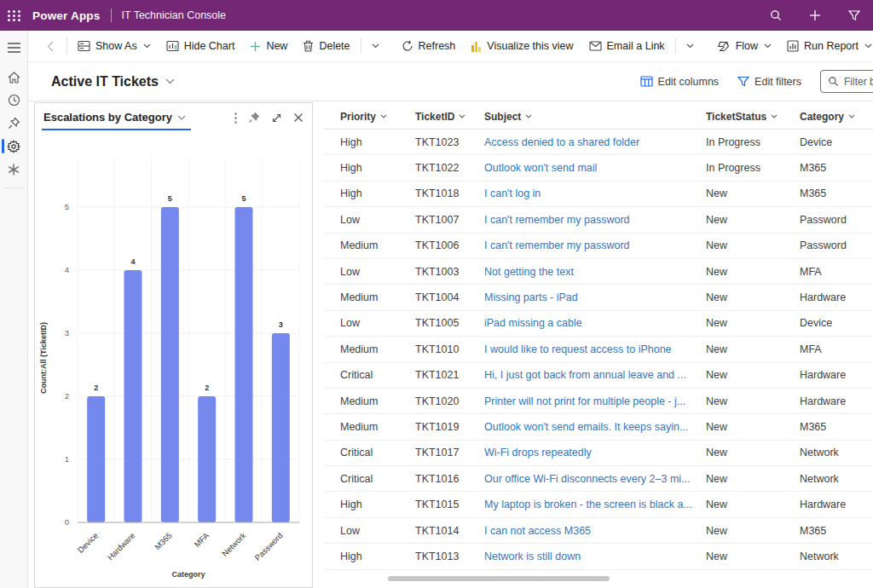 The width and height of the screenshot is (873, 588). Describe the element at coordinates (450, 117) in the screenshot. I see `column-header-ticketid: TicketID` at that location.